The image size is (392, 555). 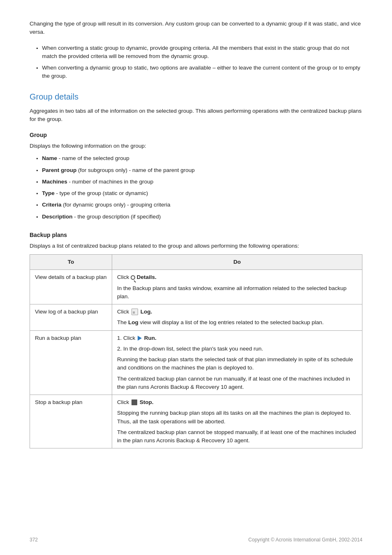 I want to click on table-row-run: Run a backup plan 1. Click Run. 2. In th…, so click(x=196, y=363).